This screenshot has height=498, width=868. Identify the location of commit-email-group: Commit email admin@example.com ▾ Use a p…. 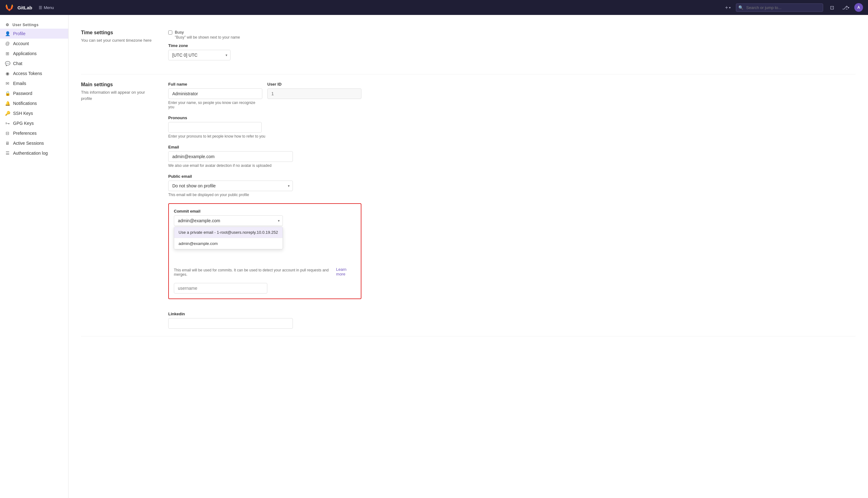
(265, 243).